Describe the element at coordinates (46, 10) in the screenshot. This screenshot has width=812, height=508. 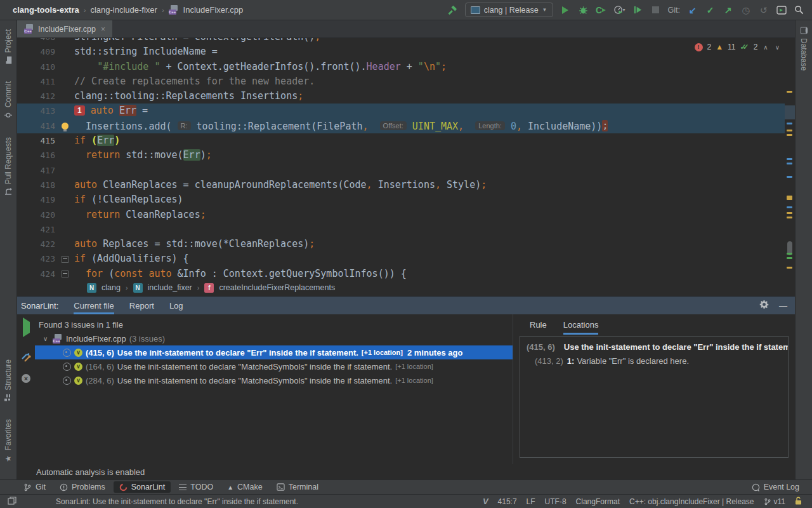
I see `breadcrumb-project: clang-tools-extra` at that location.